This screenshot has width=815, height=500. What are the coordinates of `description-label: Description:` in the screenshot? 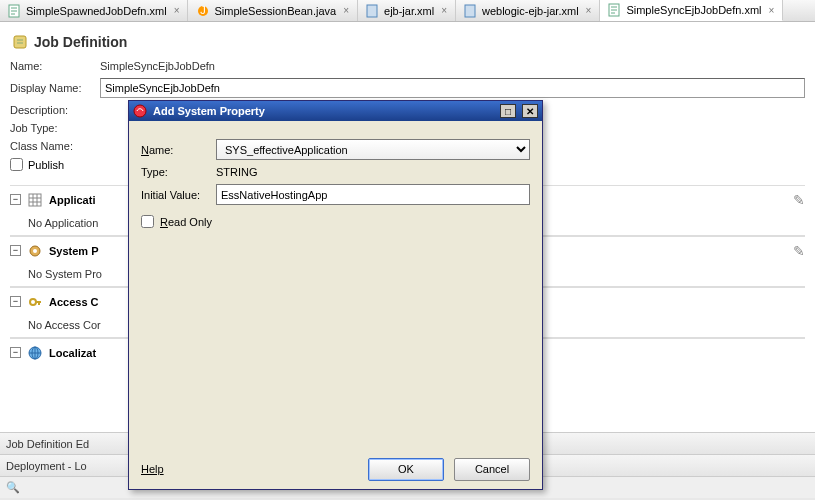 It's located at (55, 110).